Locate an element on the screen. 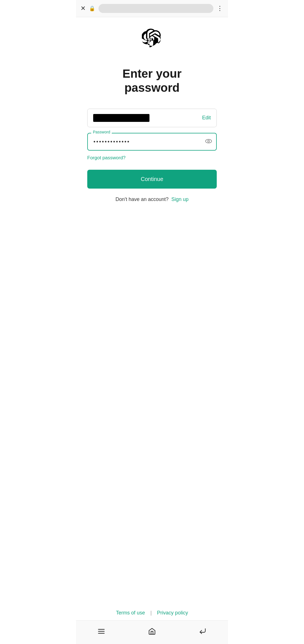  lock-icon: 🔒 is located at coordinates (92, 8).